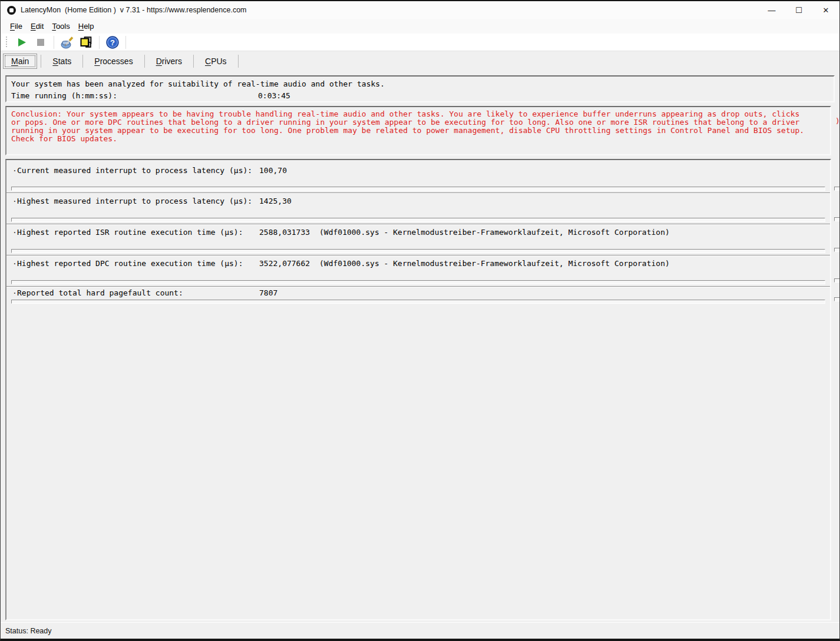 The height and width of the screenshot is (641, 840). Describe the element at coordinates (420, 630) in the screenshot. I see `status-bar: Status: Ready` at that location.